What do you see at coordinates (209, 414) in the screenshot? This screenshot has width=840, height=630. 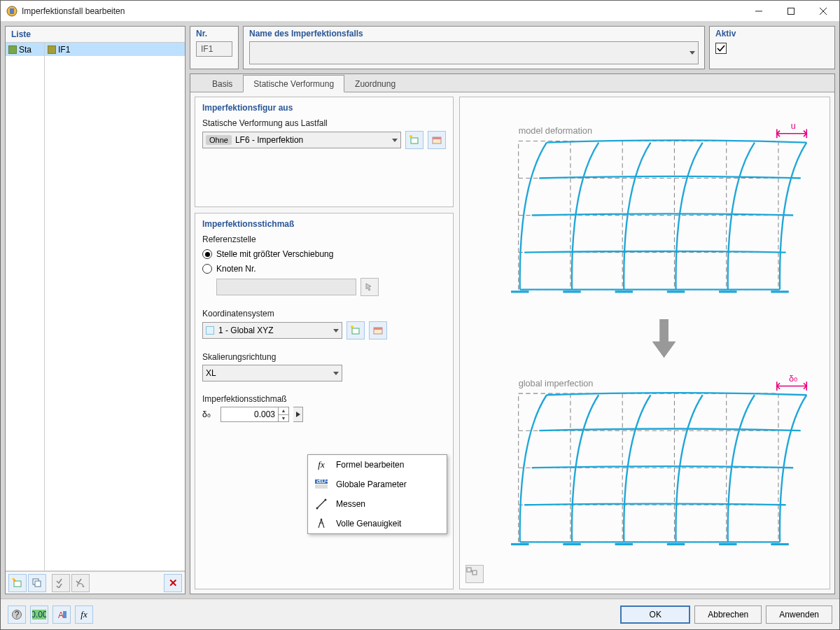 I see `delta-symbol: δ₀` at bounding box center [209, 414].